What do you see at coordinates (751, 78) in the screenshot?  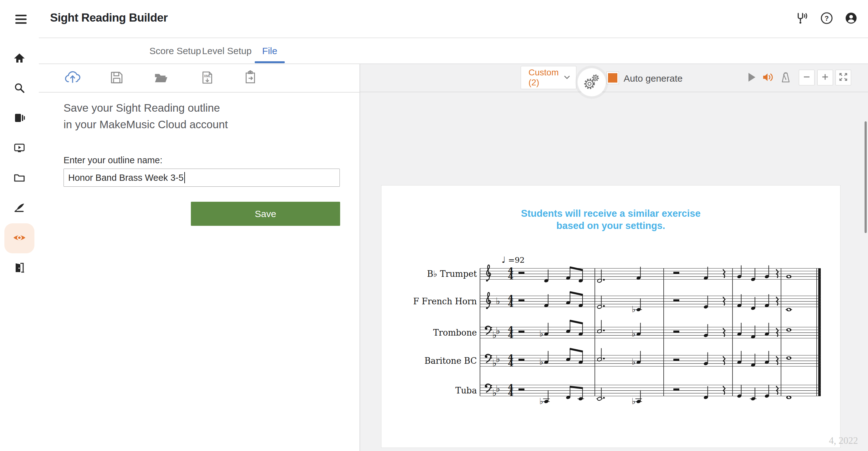 I see `play-button` at bounding box center [751, 78].